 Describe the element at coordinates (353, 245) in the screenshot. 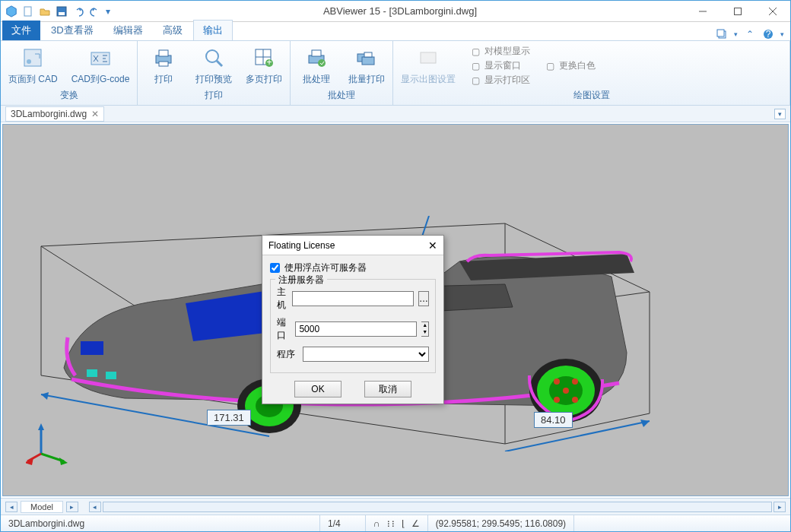

I see `dialog-titlebar: Floating License ✕` at that location.